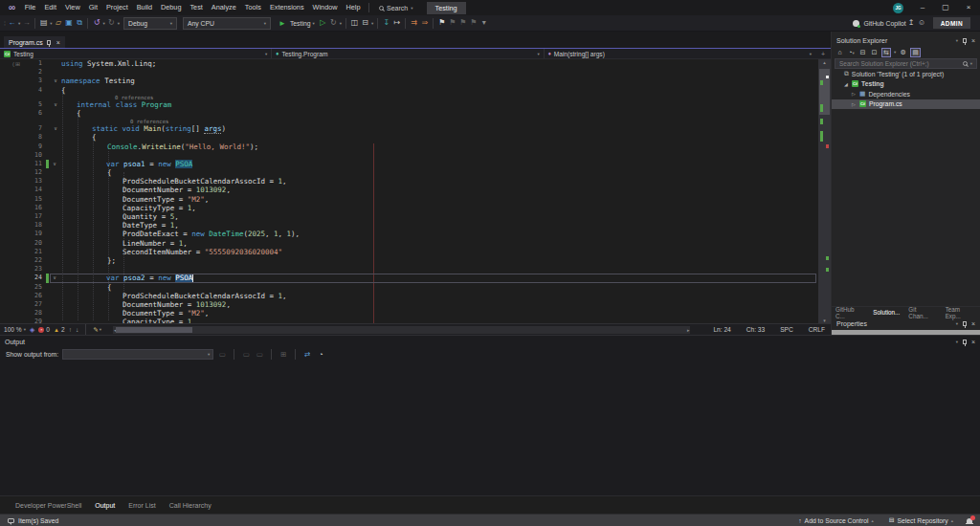 This screenshot has height=526, width=980. I want to click on navigate-backward-icon: ←, so click(11, 23).